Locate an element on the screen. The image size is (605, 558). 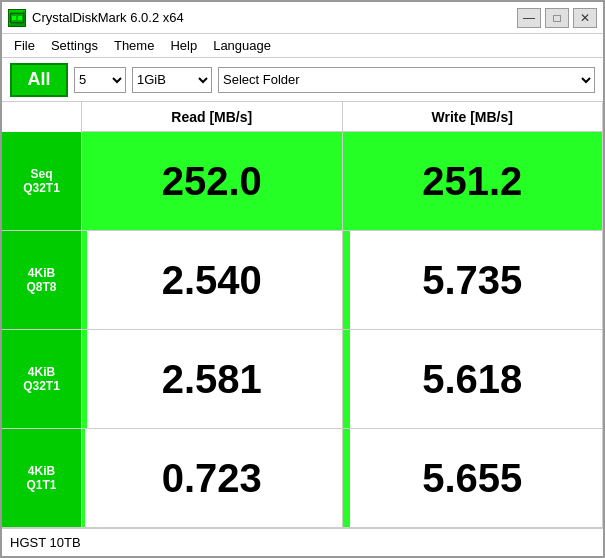
all-button: All is located at coordinates (39, 80).